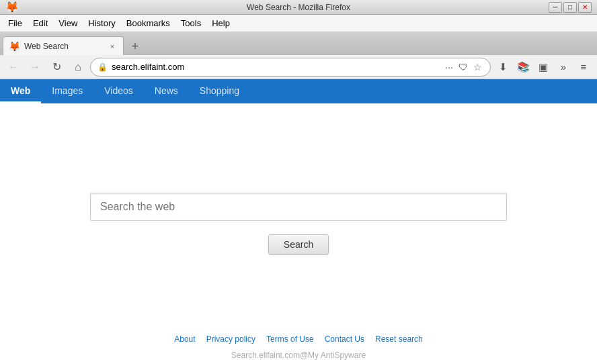  Describe the element at coordinates (135, 46) in the screenshot. I see `new-tab-button: +` at that location.